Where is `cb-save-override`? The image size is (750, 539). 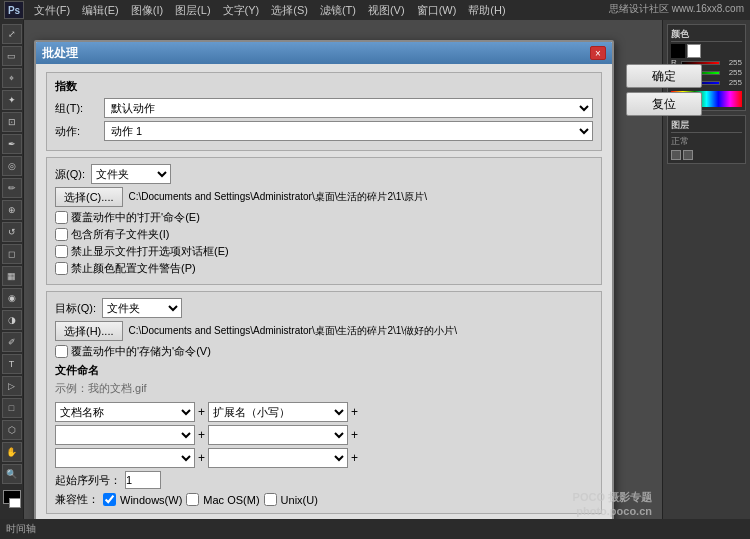
cb-save-override is located at coordinates (62, 352).